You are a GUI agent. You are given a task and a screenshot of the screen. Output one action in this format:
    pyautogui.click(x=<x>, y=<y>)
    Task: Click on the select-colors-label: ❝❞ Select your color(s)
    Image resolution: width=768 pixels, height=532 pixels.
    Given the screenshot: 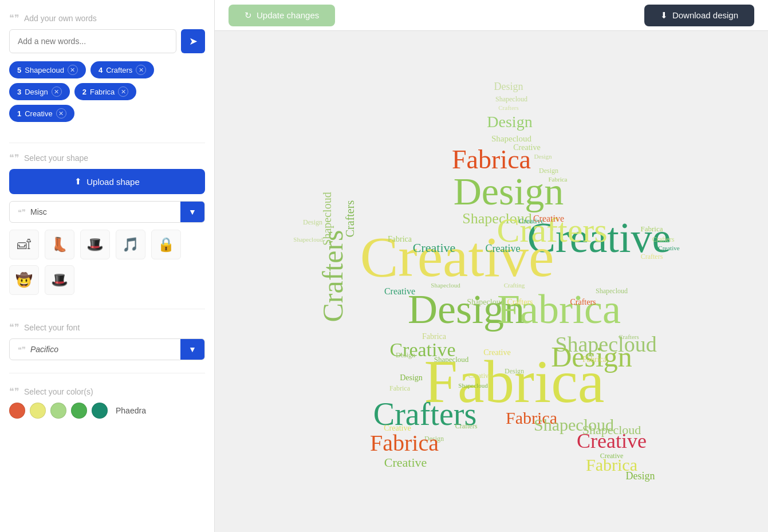 What is the action you would take?
    pyautogui.click(x=107, y=392)
    